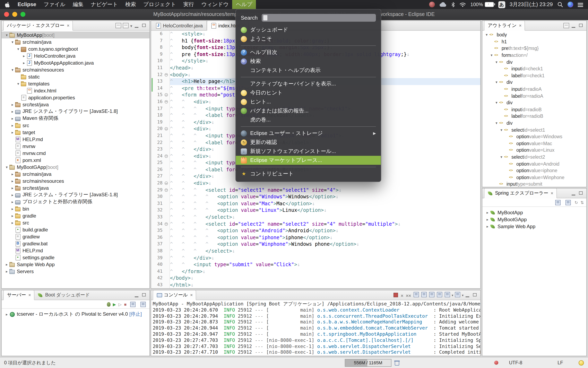 This screenshot has height=368, width=588. Describe the element at coordinates (316, 328) in the screenshot. I see `console-output: MyBootApp - MyBootAppApplication [Spring…` at that location.